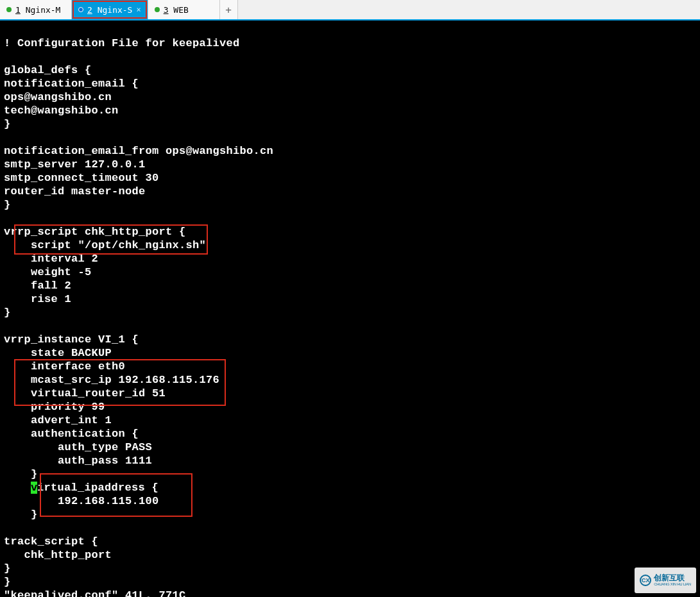 This screenshot has width=700, height=597. What do you see at coordinates (62, 110) in the screenshot?
I see `term-line: tech@wangshibo.cn` at bounding box center [62, 110].